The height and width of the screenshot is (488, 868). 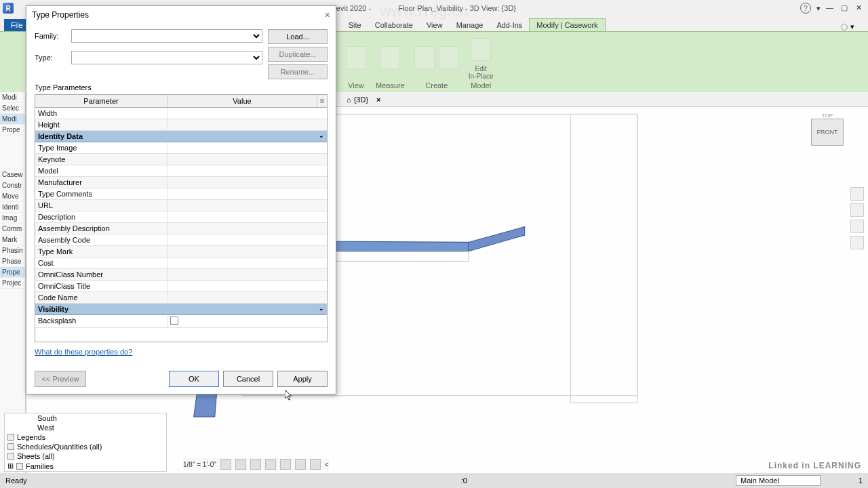 What do you see at coordinates (102, 228) in the screenshot?
I see `row-assembly-desc: Assembly Description` at bounding box center [102, 228].